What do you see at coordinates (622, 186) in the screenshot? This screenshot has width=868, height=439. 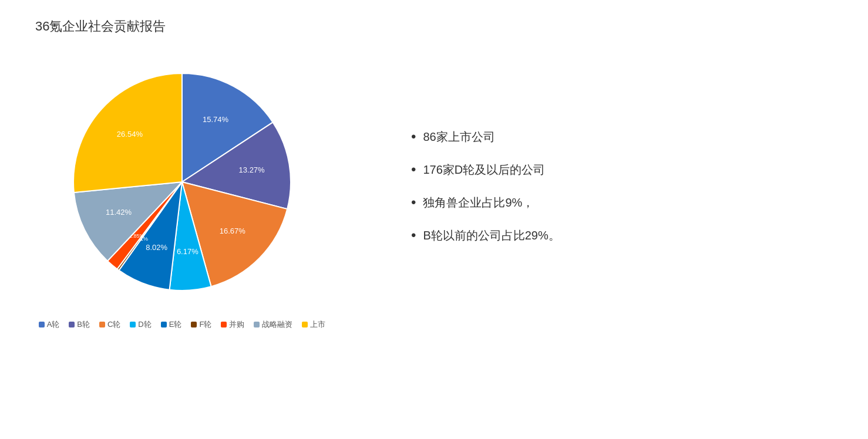 I see `info-list: 86家上市公司176家D轮及以后的公司独角兽企业占比9%，B轮以前的公司占比29…` at bounding box center [622, 186].